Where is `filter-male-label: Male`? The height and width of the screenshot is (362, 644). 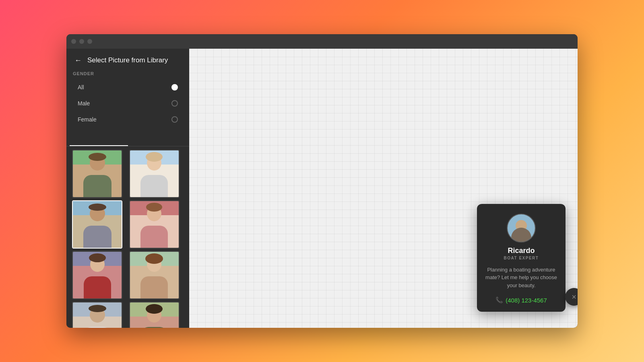
filter-male-label: Male is located at coordinates (84, 103).